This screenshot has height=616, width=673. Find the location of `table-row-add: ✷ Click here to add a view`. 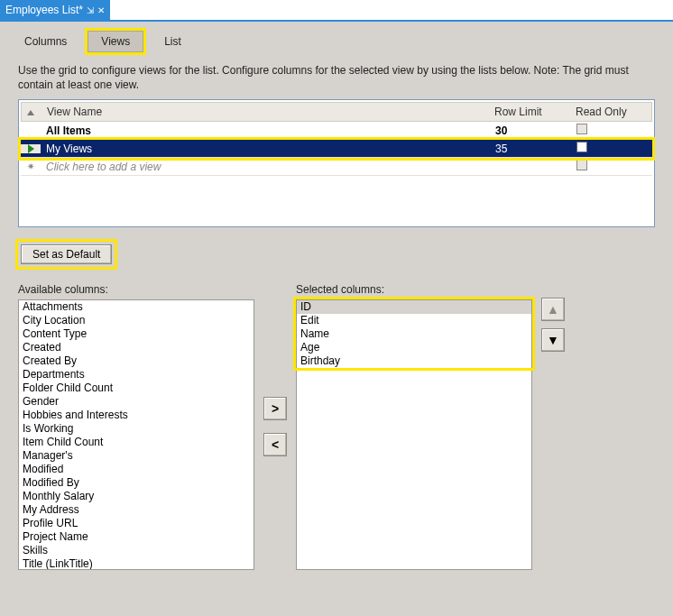

table-row-add: ✷ Click here to add a view is located at coordinates (336, 167).